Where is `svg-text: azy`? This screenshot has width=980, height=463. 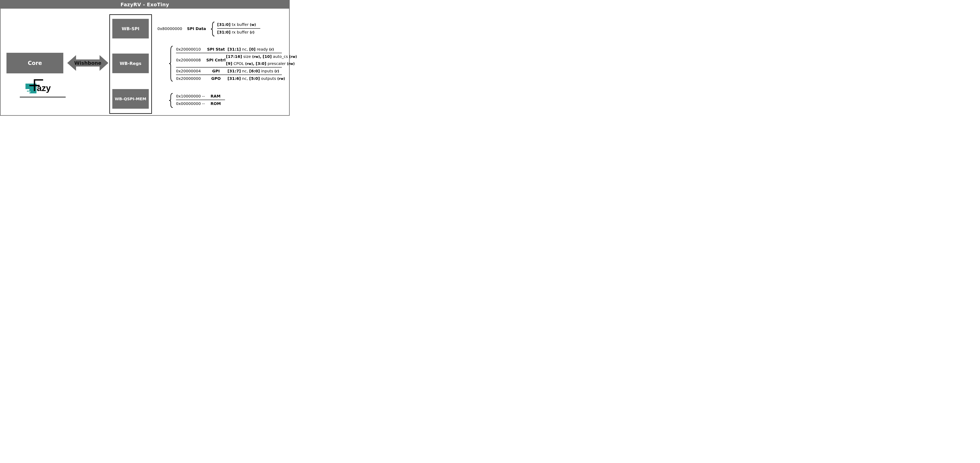
svg-text: azy is located at coordinates (44, 88).